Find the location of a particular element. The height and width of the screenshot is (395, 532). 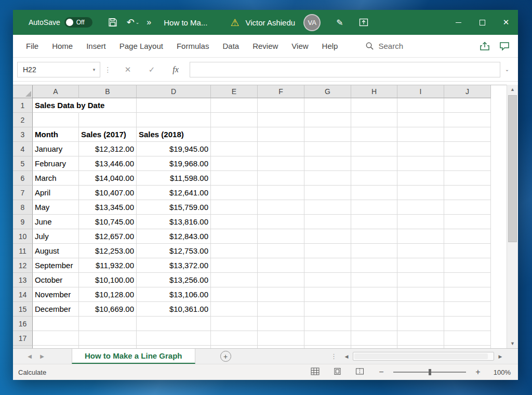

cell-H10 is located at coordinates (374, 236).